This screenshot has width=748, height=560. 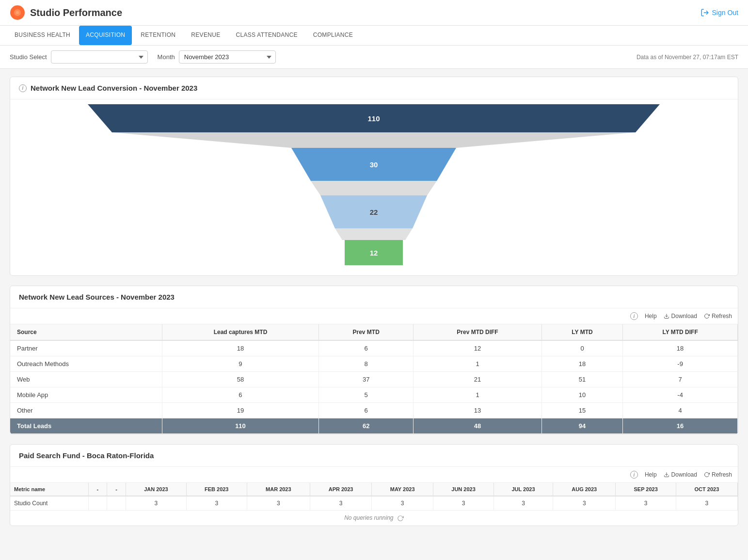 I want to click on paid-search-title: Paid Search Fund - Boca Raton-Florida, so click(x=86, y=456).